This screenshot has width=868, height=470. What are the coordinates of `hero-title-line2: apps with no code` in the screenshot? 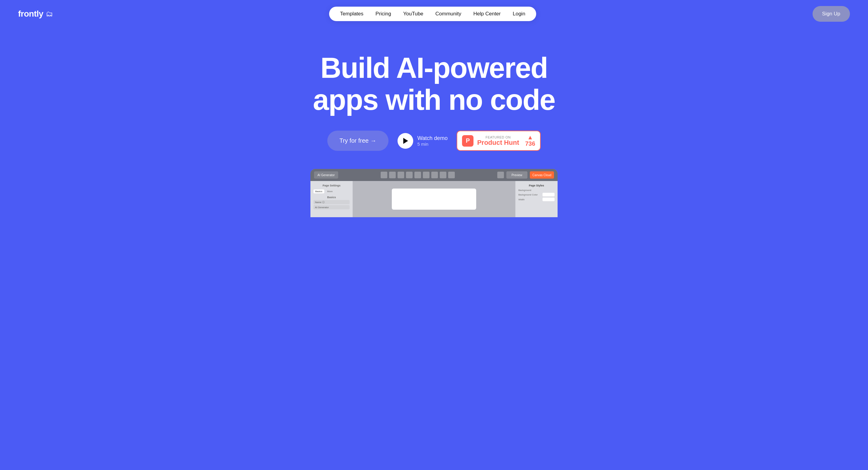 It's located at (434, 100).